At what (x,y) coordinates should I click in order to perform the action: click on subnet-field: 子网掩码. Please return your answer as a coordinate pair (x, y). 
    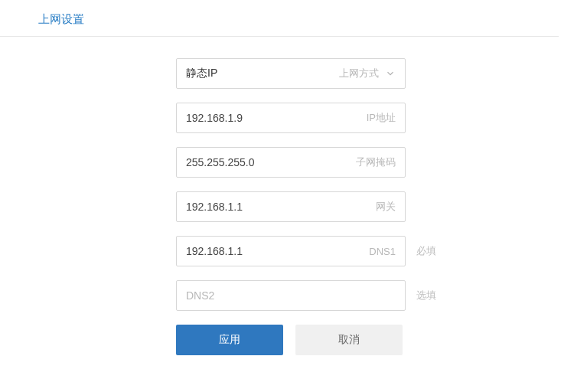
    Looking at the image, I should click on (291, 162).